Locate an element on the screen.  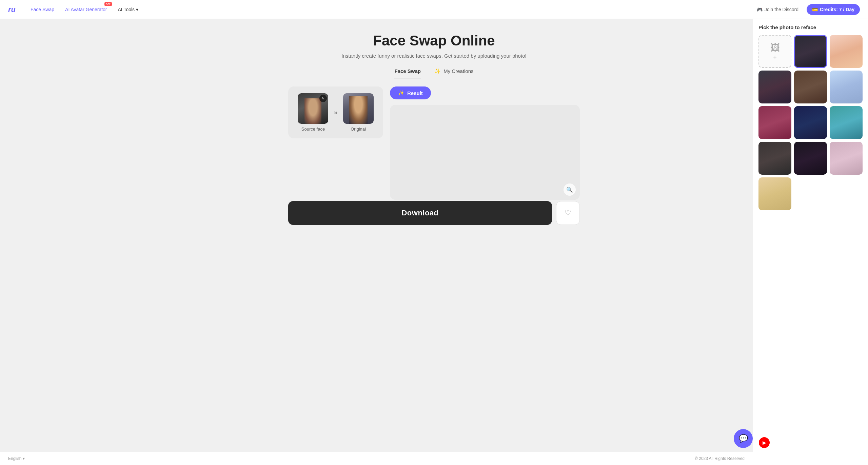
discord-icon: 🎮 is located at coordinates (760, 9).